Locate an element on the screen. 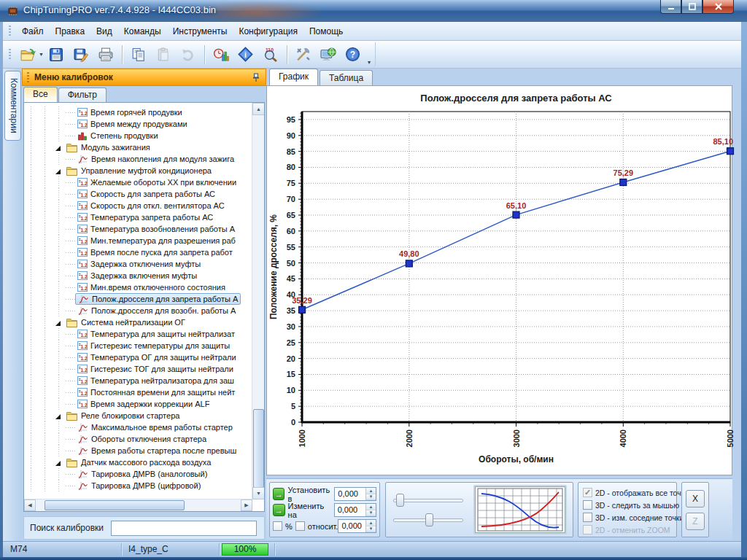 Image resolution: width=747 pixels, height=560 pixels. save-as-icon is located at coordinates (81, 55).